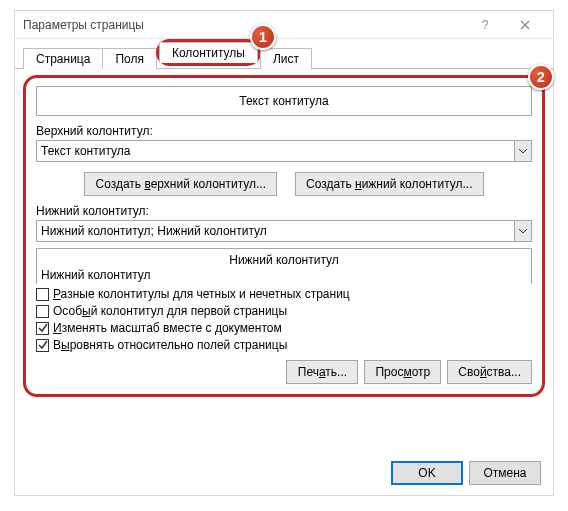 Image resolution: width=568 pixels, height=511 pixels. Describe the element at coordinates (284, 294) in the screenshot. I see `checkbox-odd-even: Разные колонтитулы для четных и нечетных…` at that location.